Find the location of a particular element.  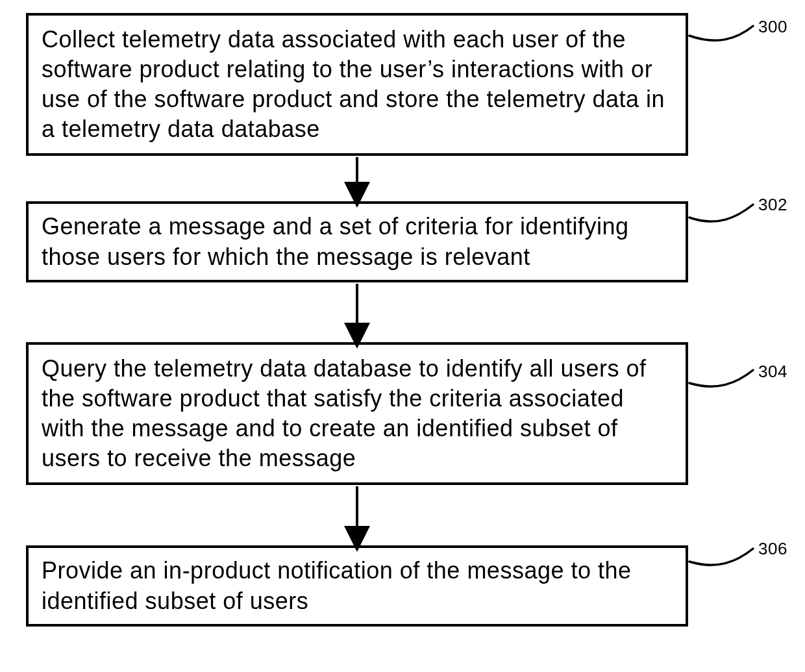

flowchart-step-text: Collect telemetry data associated with e… is located at coordinates (357, 84).